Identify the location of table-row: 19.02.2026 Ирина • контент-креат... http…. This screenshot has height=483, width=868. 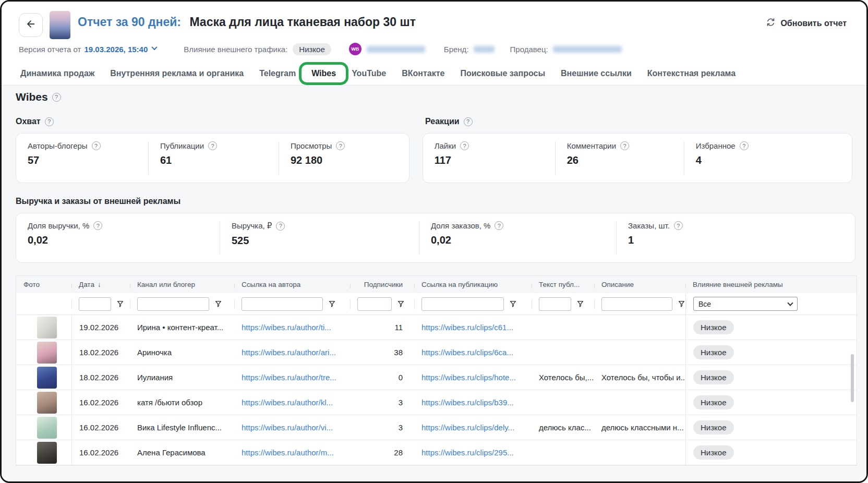
(436, 328).